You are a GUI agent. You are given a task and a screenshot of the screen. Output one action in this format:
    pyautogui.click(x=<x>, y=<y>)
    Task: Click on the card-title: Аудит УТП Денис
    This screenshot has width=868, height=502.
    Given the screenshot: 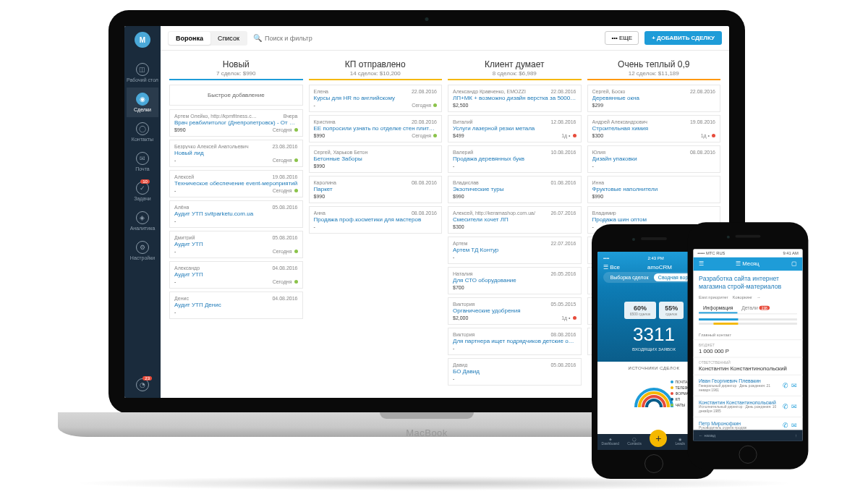 What is the action you would take?
    pyautogui.click(x=236, y=305)
    